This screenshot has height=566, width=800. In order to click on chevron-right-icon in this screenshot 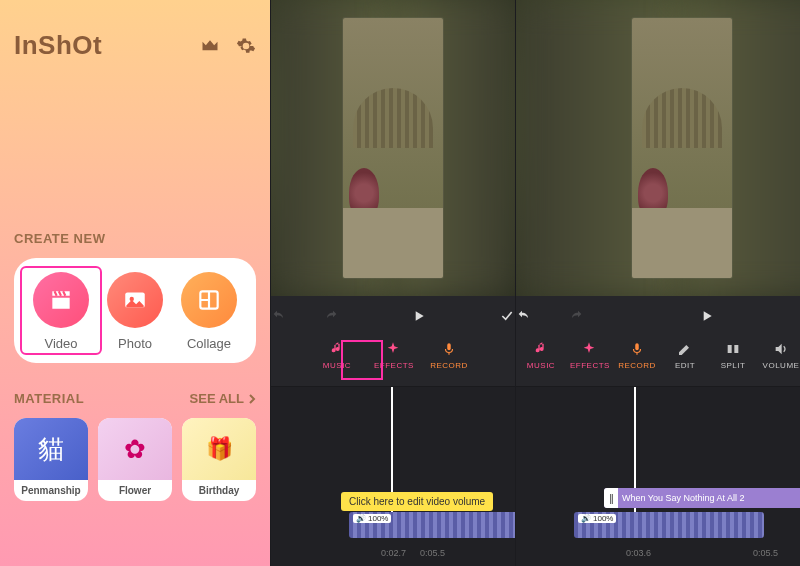, I will do `click(252, 399)`.